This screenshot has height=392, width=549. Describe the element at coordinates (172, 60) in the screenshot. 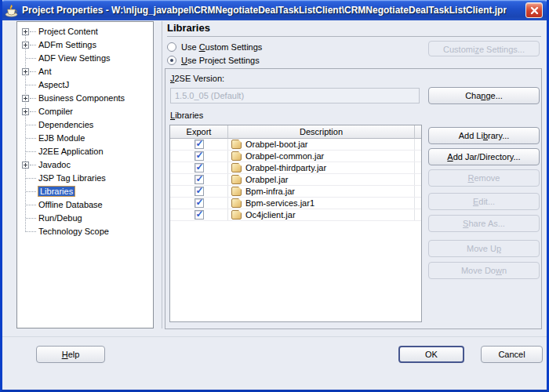

I see `radio-selected-icon` at that location.